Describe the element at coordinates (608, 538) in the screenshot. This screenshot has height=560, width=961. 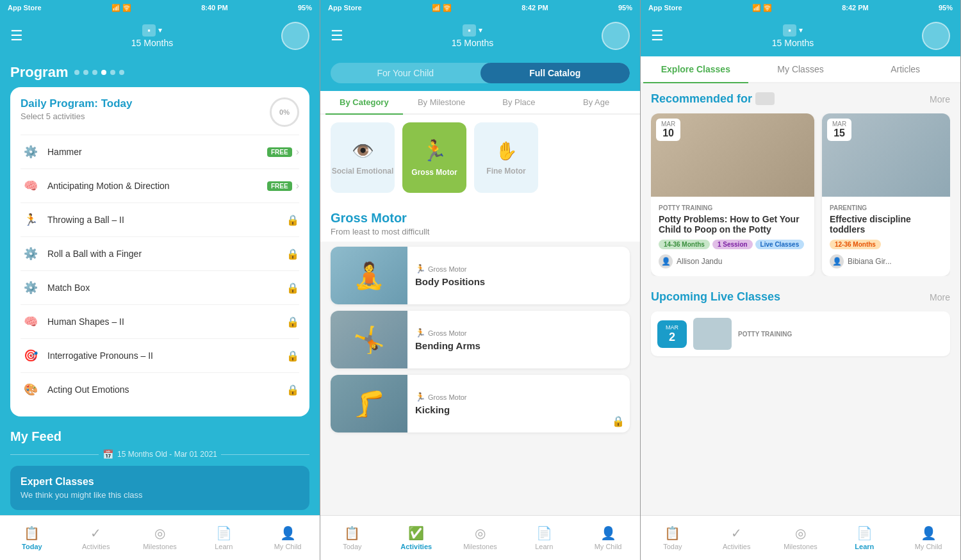
I see `nav-mychild-2: 👤 My Child` at that location.